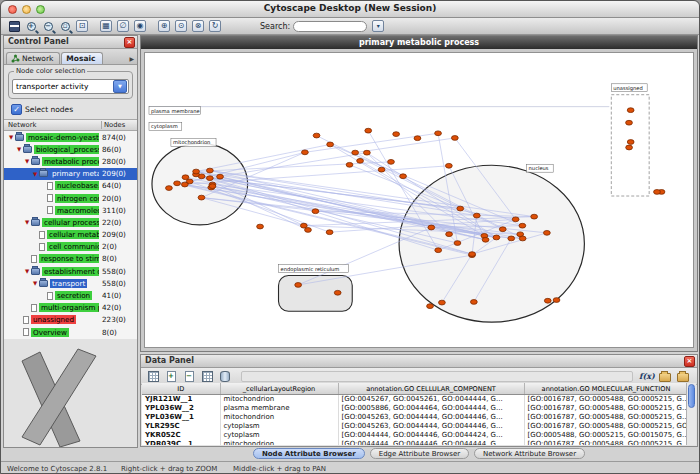 The width and height of the screenshot is (700, 474). What do you see at coordinates (683, 376) in the screenshot?
I see `export-attributes-icon` at bounding box center [683, 376].